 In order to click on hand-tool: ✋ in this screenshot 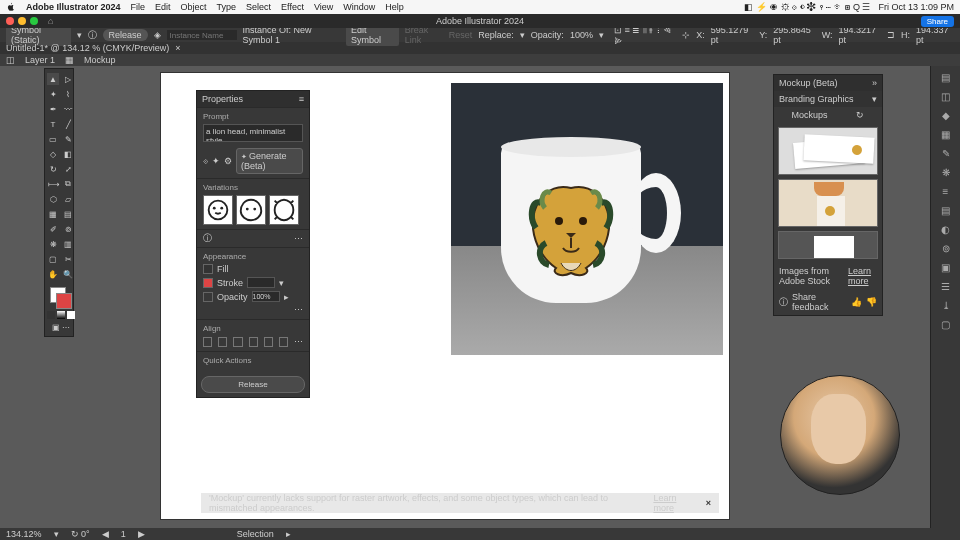, I will do `click(53, 274)`.